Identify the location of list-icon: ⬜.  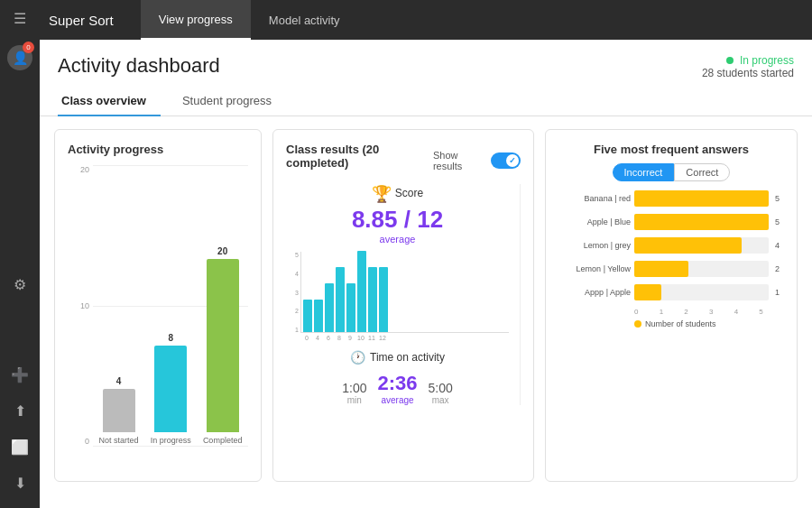
(20, 447).